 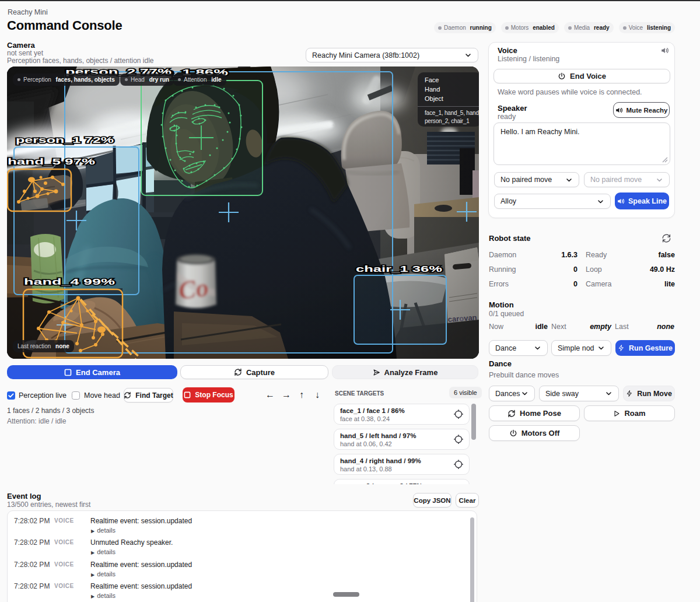 What do you see at coordinates (51, 161) in the screenshot?
I see `svg-text: hand_5 97%` at bounding box center [51, 161].